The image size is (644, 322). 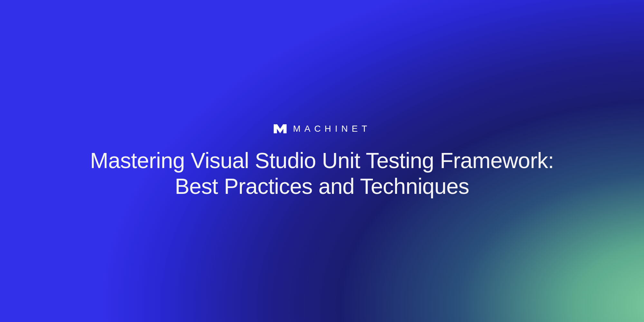 What do you see at coordinates (322, 129) in the screenshot?
I see `brand-row: MACHINET` at bounding box center [322, 129].